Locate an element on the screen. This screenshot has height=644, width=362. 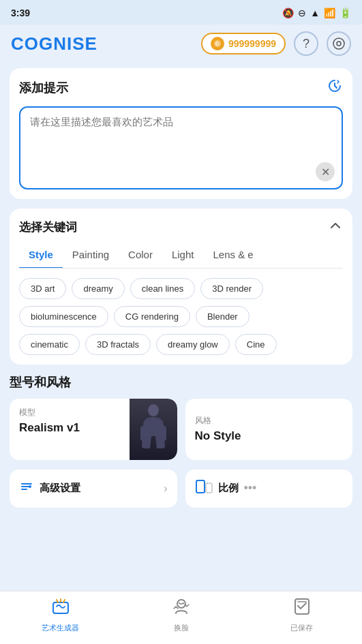
saved-icon is located at coordinates (302, 609).